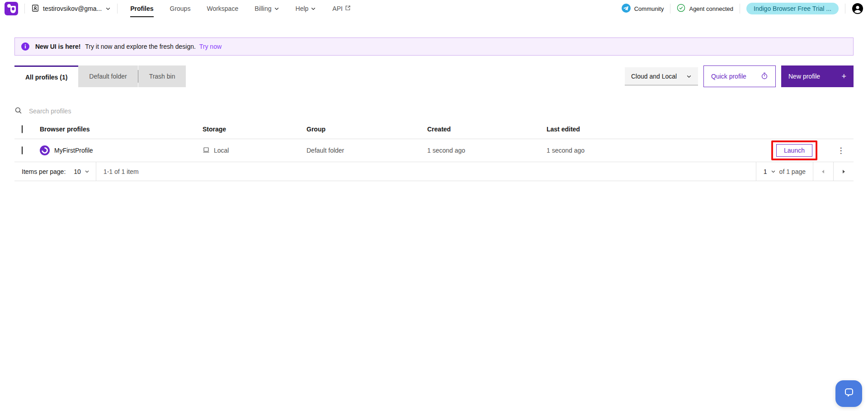 The image size is (868, 411). I want to click on col-last-edited: Last edited, so click(654, 129).